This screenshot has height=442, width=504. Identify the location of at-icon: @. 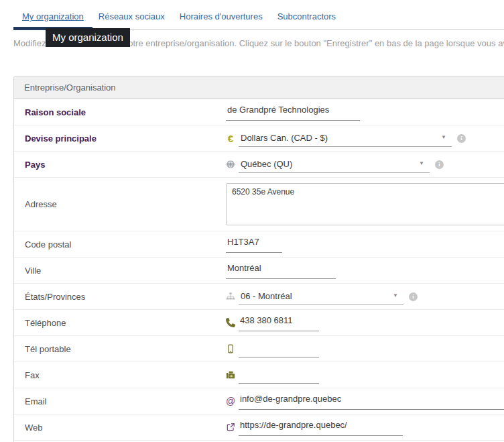
(231, 401).